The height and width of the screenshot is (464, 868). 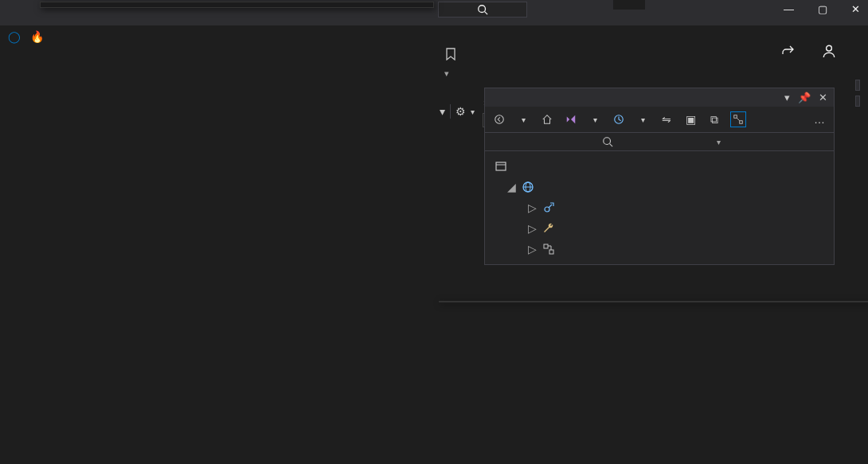 What do you see at coordinates (858, 93) in the screenshot?
I see `side-tabs` at bounding box center [858, 93].